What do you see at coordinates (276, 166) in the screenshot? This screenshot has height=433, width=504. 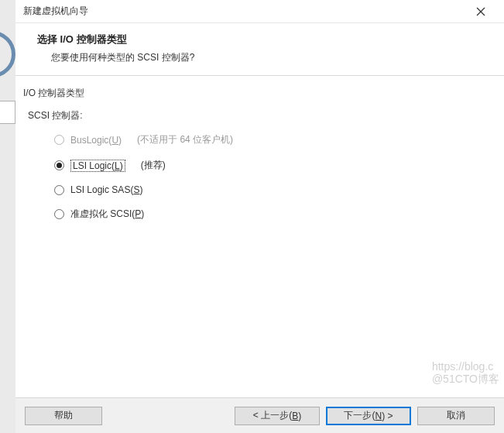 I see `radio-row-lsi: LSI Logic(L) (推荐)` at bounding box center [276, 166].